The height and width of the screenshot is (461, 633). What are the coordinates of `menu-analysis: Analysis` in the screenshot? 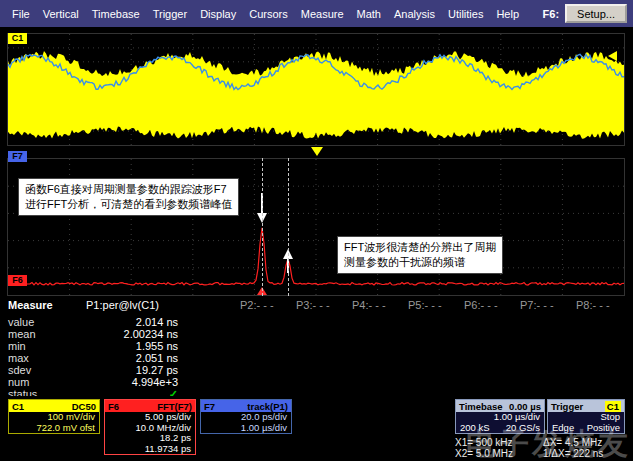 It's located at (414, 14).